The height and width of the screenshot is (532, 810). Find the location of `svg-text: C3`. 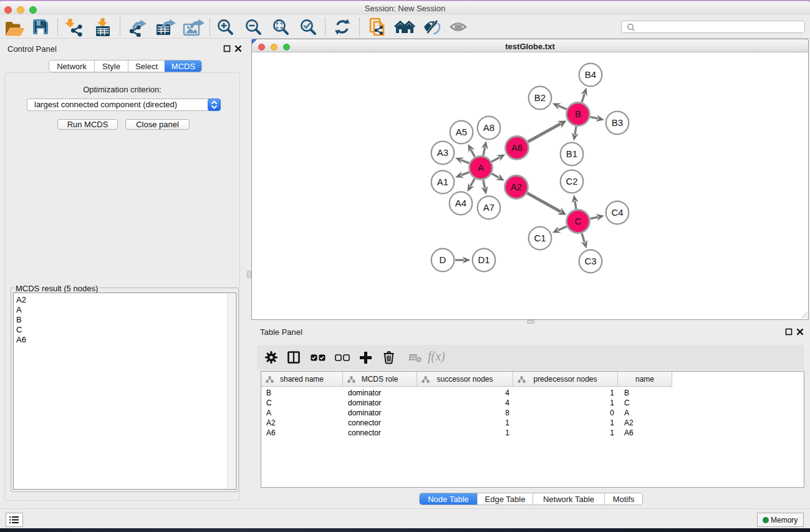

svg-text: C3 is located at coordinates (590, 261).